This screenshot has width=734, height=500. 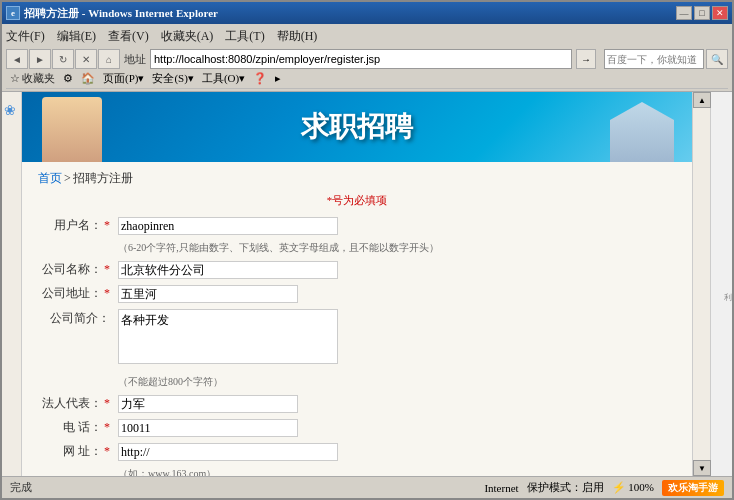 What do you see at coordinates (103, 178) in the screenshot?
I see `breadcrumb-current: 招聘方注册` at bounding box center [103, 178].